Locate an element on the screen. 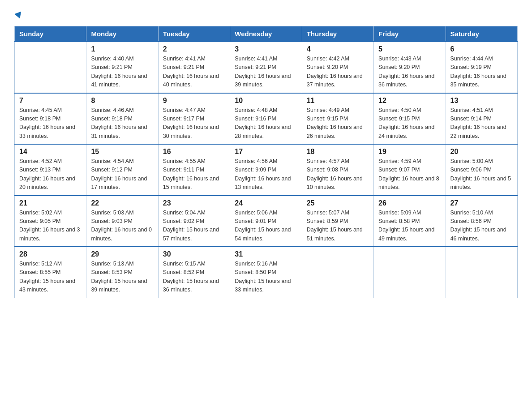 The image size is (532, 411). week-row-3: 14Sunrise: 4:52 AM Sunset: 9:13 PM Dayli… is located at coordinates (266, 170).